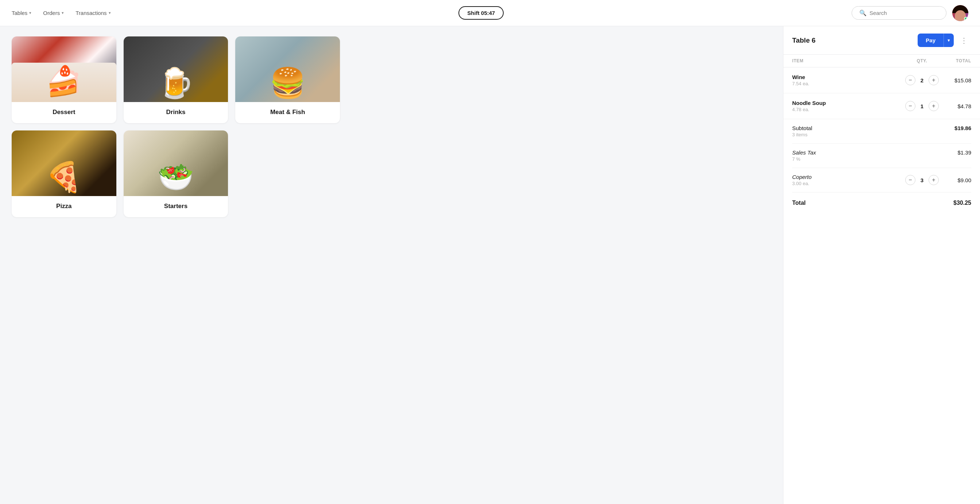 The height and width of the screenshot is (504, 980). I want to click on pay-button: Pay, so click(931, 40).